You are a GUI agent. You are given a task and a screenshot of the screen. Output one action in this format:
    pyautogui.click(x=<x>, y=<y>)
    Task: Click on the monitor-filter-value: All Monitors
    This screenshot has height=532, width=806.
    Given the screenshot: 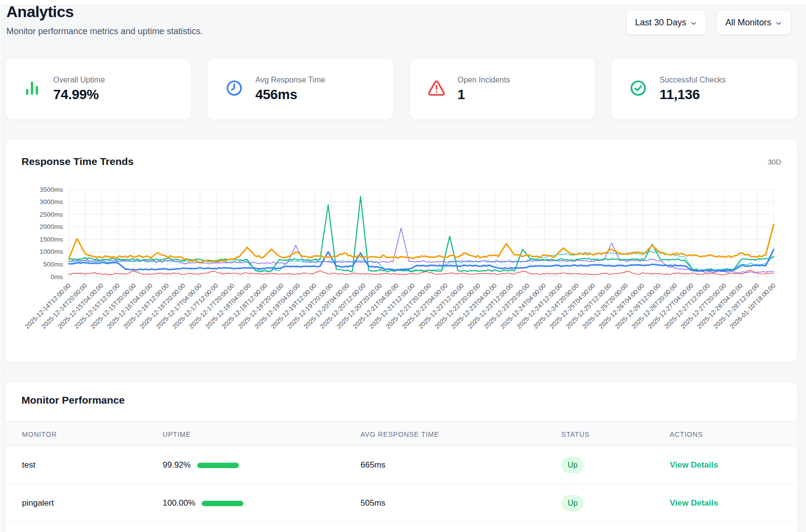 What is the action you would take?
    pyautogui.click(x=748, y=22)
    